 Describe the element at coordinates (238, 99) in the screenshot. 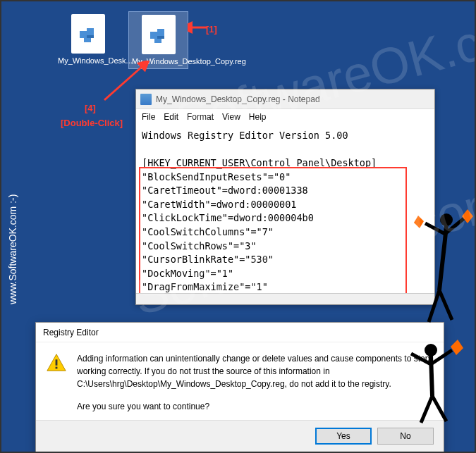

I see `notepad-title: My_Windows_Desktop_Copy.reg - Notepad` at that location.